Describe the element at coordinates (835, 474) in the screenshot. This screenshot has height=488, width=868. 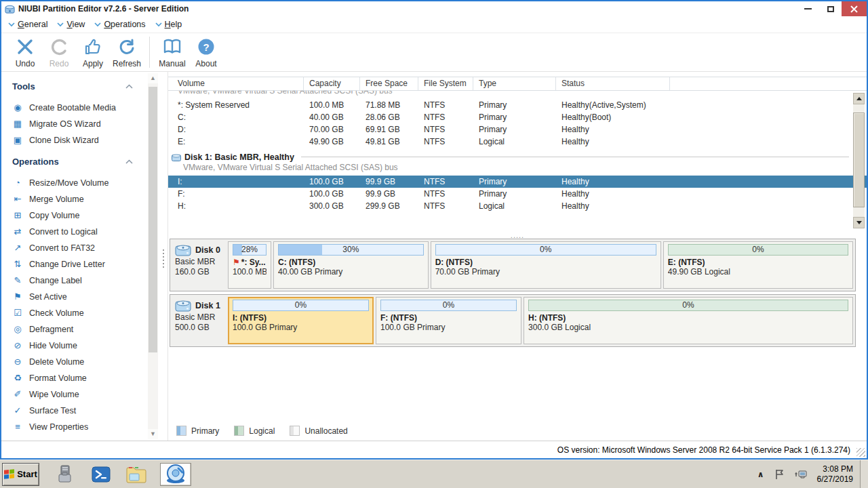
I see `taskbar-clock: 3:08 PM 6/27/2019` at that location.